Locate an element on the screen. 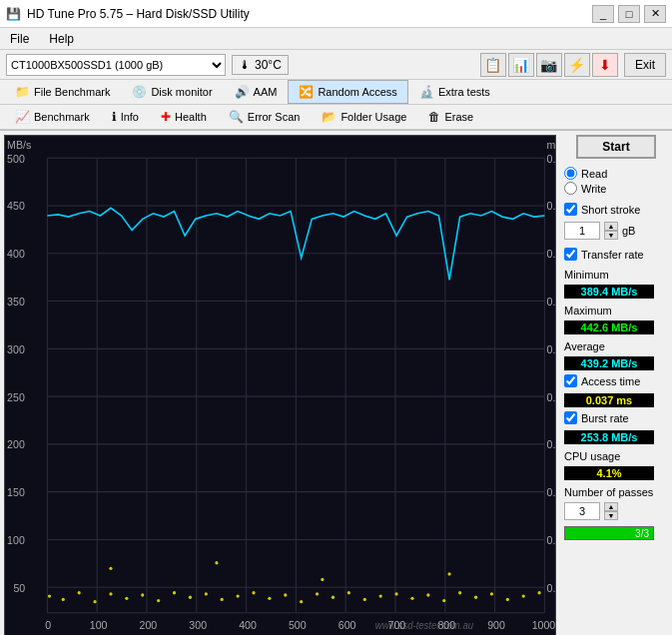 The height and width of the screenshot is (635, 672). download-icon-button: ⬇ is located at coordinates (605, 65).